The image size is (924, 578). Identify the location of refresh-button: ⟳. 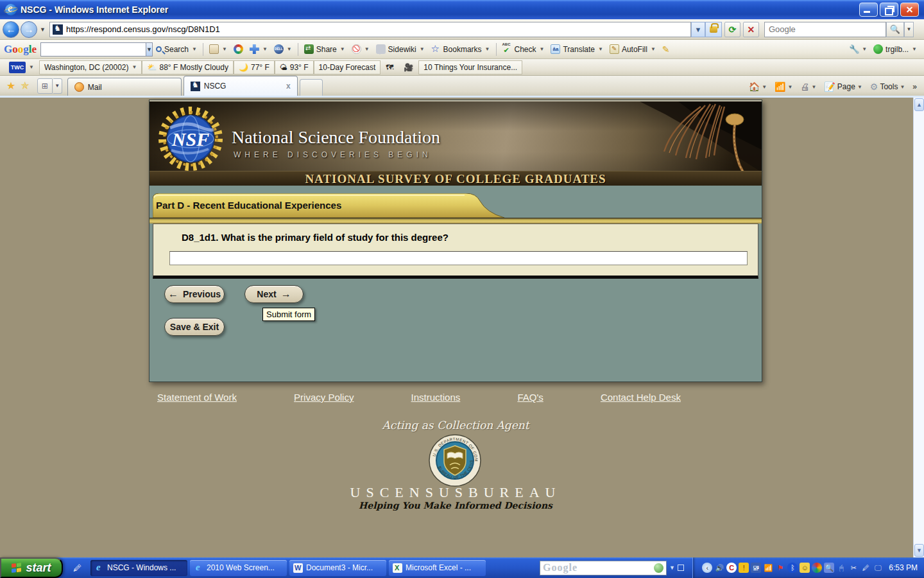
(733, 30).